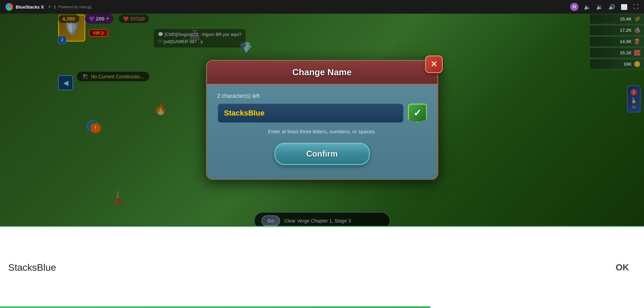 The height and width of the screenshot is (308, 644). What do you see at coordinates (600, 7) in the screenshot?
I see `volume-icon: 🔉` at bounding box center [600, 7].